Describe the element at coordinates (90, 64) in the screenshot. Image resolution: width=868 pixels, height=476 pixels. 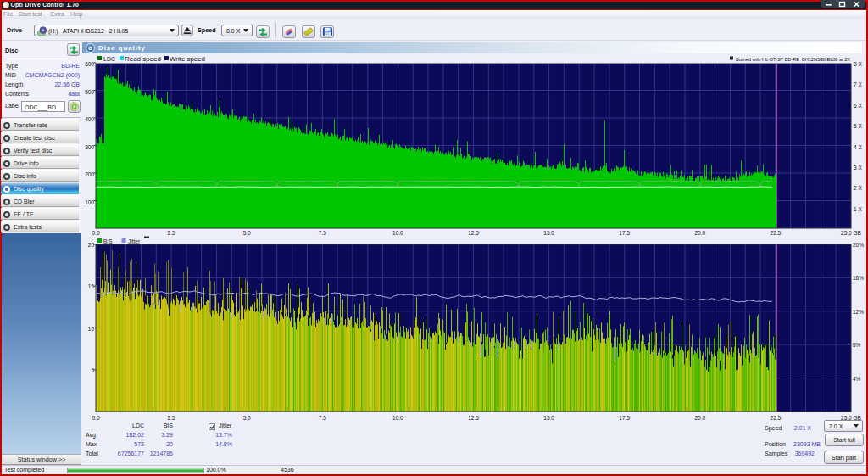
I see `svg-text: 600` at that location.